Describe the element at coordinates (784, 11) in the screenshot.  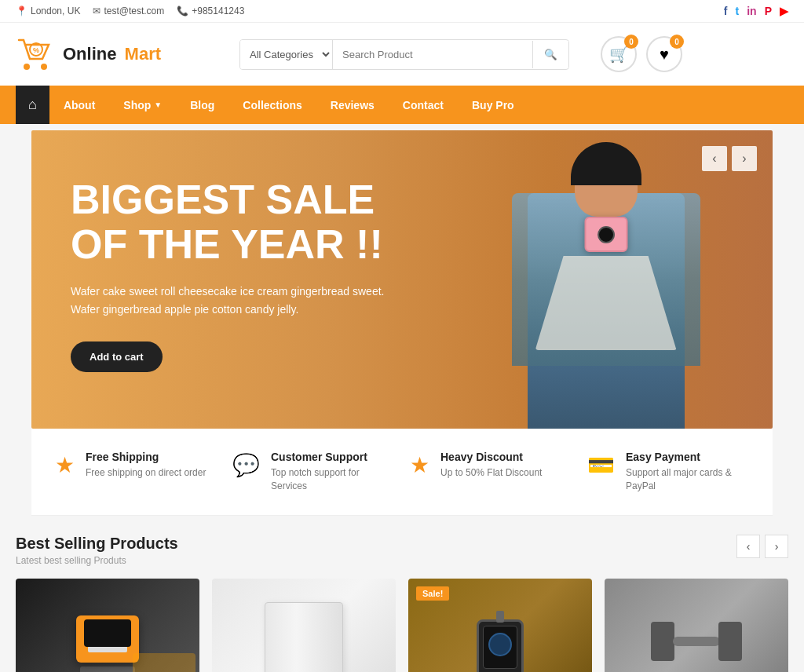
I see `youtube-link: ▶` at that location.